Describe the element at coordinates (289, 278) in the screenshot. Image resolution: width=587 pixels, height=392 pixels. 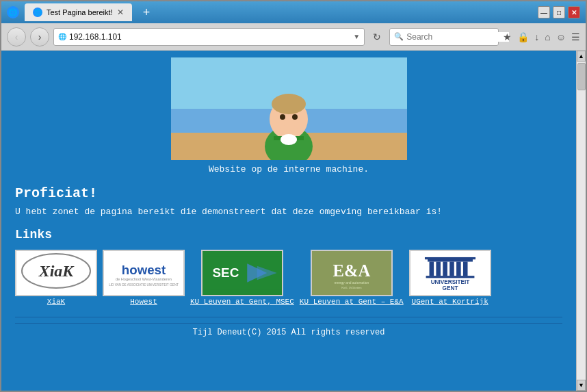
I see `logo-grid: XiaK XiaK howest de Hogeschool West` at that location.